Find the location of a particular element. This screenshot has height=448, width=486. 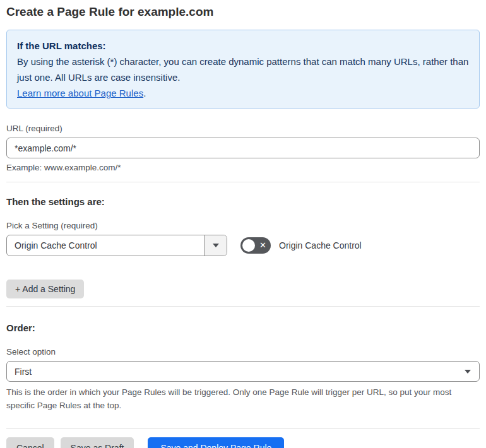

origin-cache-control-toggle: ✕ is located at coordinates (256, 245).